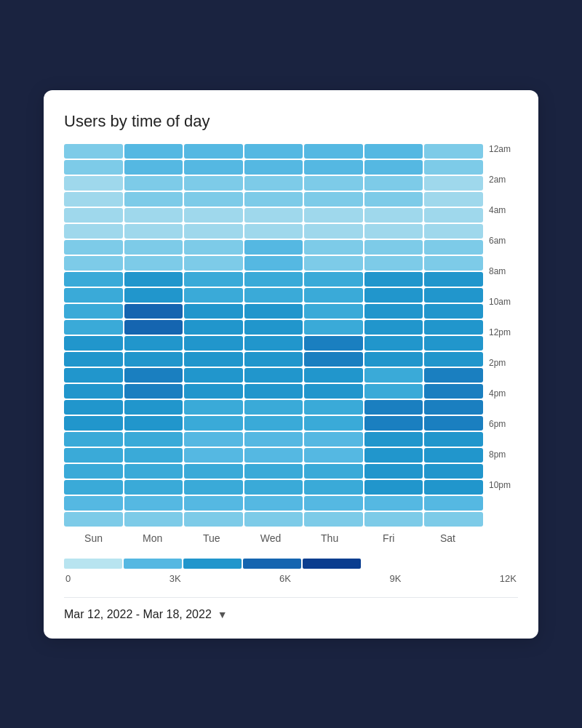 The height and width of the screenshot is (728, 582). Describe the element at coordinates (211, 538) in the screenshot. I see `day-label: Tue` at that location.